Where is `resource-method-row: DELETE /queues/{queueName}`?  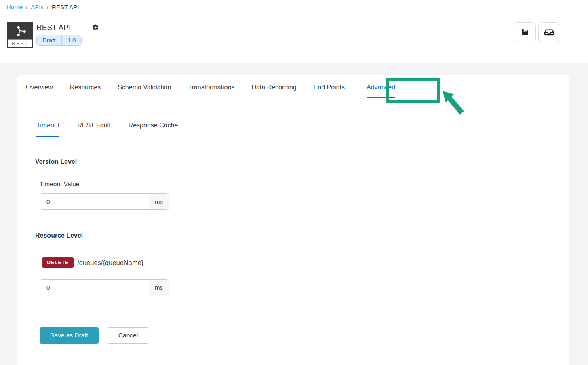 resource-method-row: DELETE /queues/{queueName} is located at coordinates (306, 263).